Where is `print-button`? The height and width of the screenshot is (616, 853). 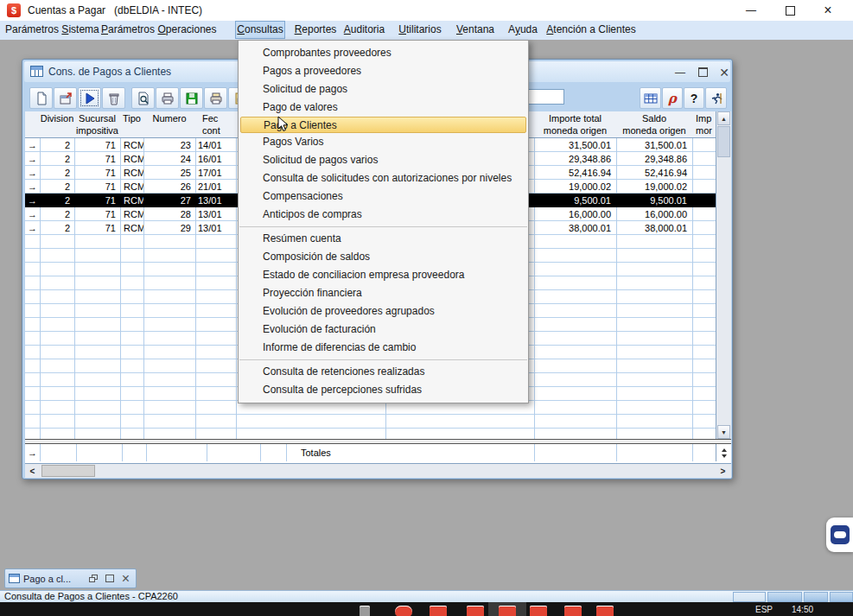 print-button is located at coordinates (168, 98).